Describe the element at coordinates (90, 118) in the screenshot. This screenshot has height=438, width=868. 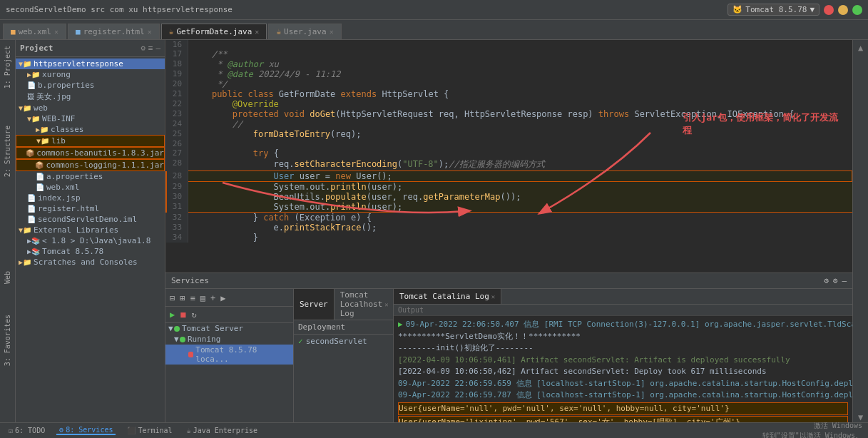
I see `tree-item-webinf: ▼📁 WEB-INF` at that location.